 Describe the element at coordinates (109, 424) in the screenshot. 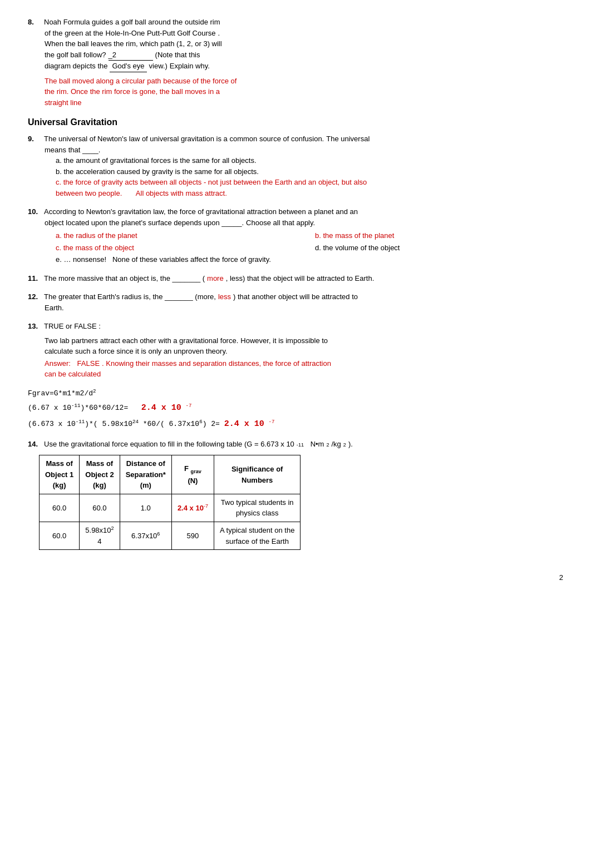

I see `calc2c: )*( 5.98x10` at that location.